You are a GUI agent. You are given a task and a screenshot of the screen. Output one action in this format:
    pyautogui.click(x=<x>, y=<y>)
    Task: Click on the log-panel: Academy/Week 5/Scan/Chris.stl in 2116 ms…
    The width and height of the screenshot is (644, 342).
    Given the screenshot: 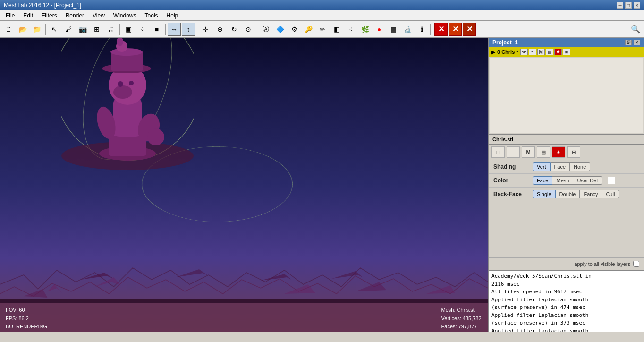 What is the action you would take?
    pyautogui.click(x=567, y=301)
    